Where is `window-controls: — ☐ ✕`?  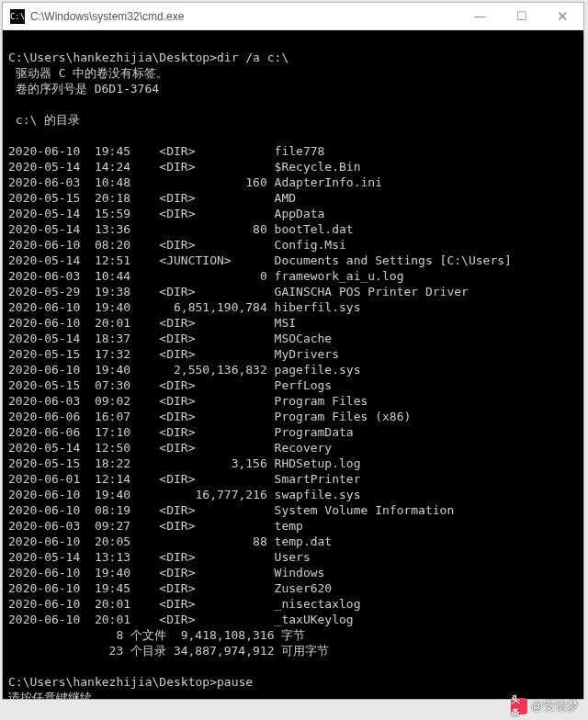 window-controls: — ☐ ✕ is located at coordinates (522, 17).